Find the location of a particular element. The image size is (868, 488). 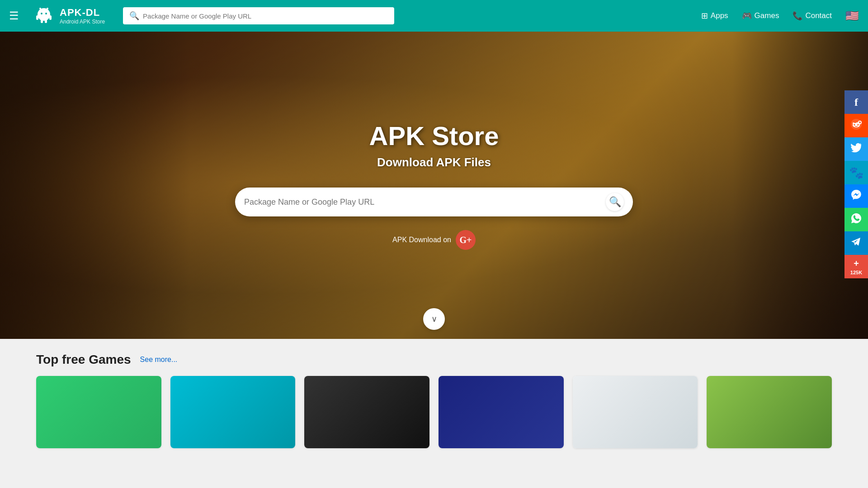

reddit-icon is located at coordinates (856, 126).